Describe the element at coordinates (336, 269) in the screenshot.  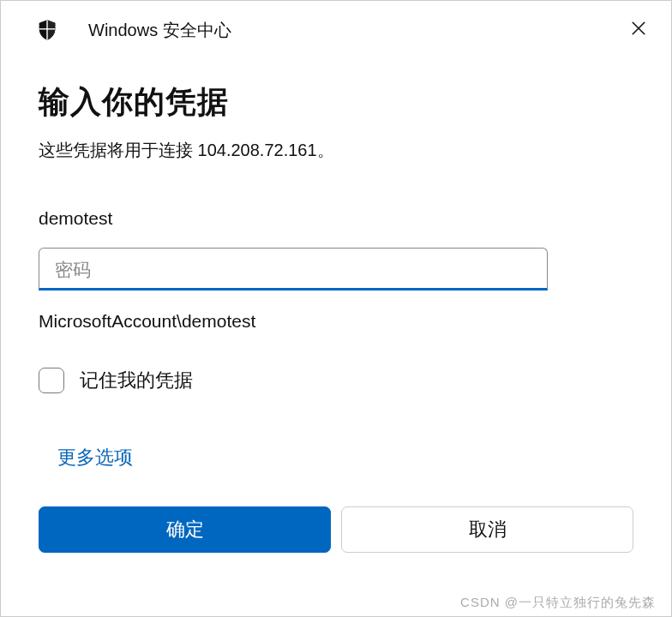
I see `password-field-wrap` at that location.